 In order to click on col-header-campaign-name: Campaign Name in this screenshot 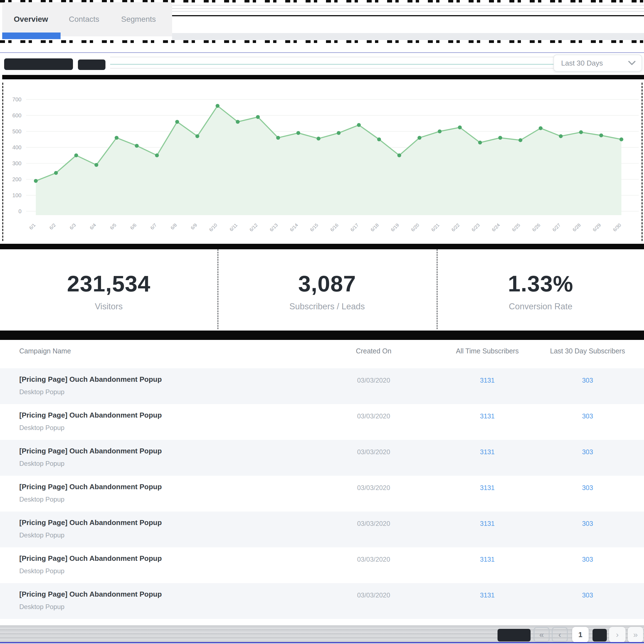, I will do `click(45, 351)`.